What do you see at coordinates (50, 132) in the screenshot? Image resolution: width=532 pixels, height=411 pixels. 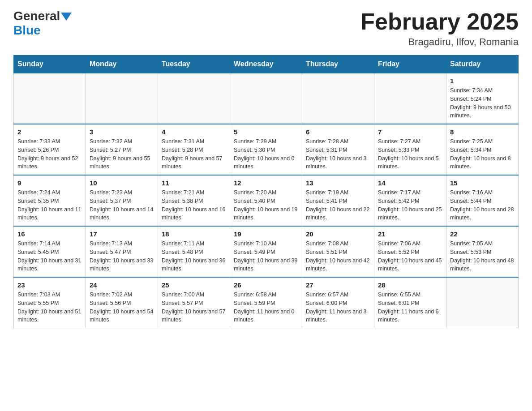 I see `day-number: 2` at bounding box center [50, 132].